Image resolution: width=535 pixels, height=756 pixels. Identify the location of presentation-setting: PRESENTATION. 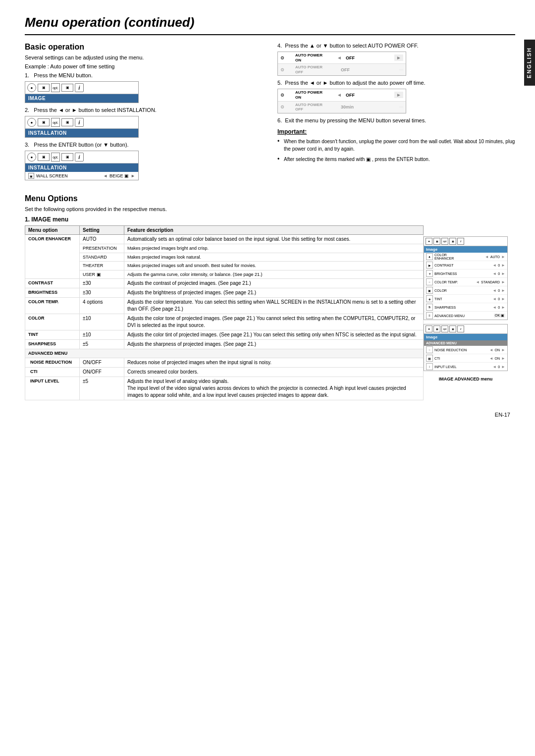
(102, 249).